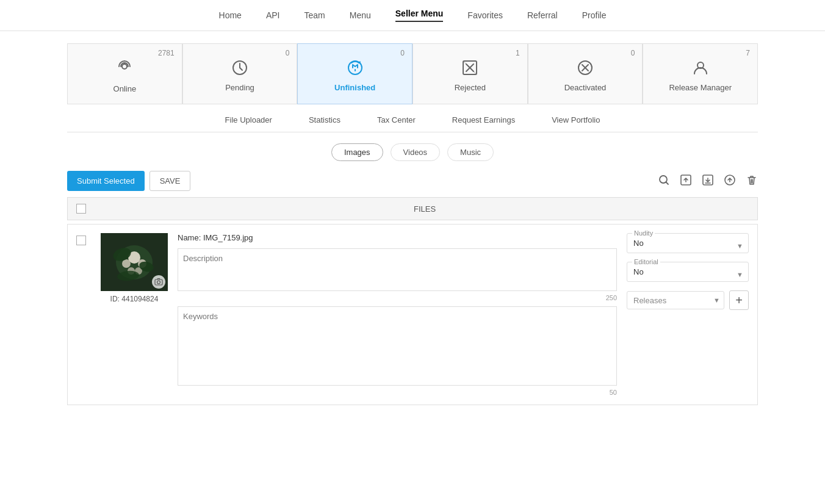 The height and width of the screenshot is (504, 825). What do you see at coordinates (643, 233) in the screenshot?
I see `nudity-label: Nudity` at bounding box center [643, 233].